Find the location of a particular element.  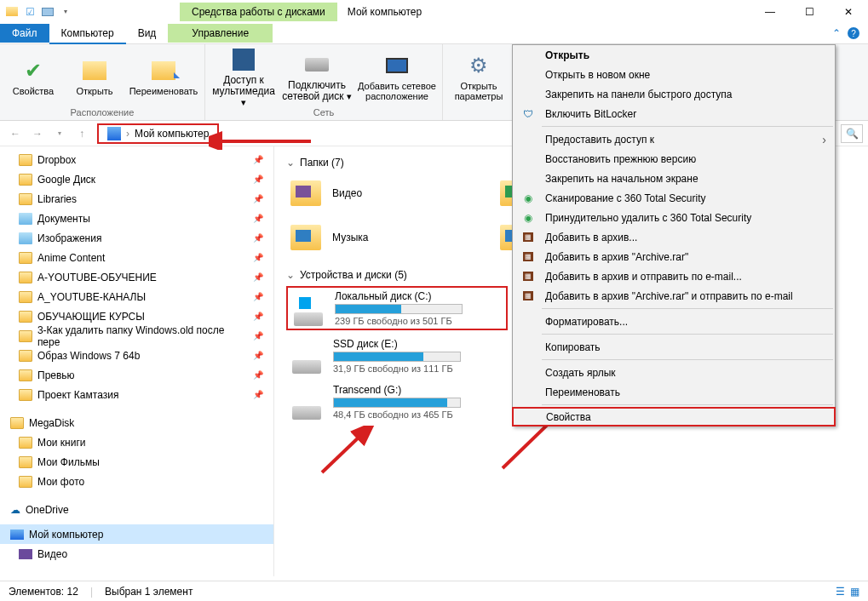

onedrive-icon: ☁ is located at coordinates (15, 510).